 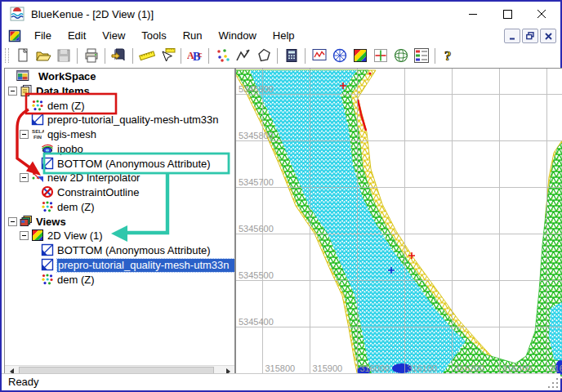 What do you see at coordinates (422, 56) in the screenshot?
I see `legend-button` at bounding box center [422, 56].